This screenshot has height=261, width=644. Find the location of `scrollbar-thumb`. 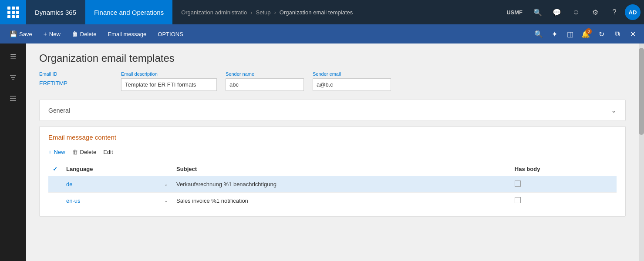

scrollbar-thumb is located at coordinates (641, 91).